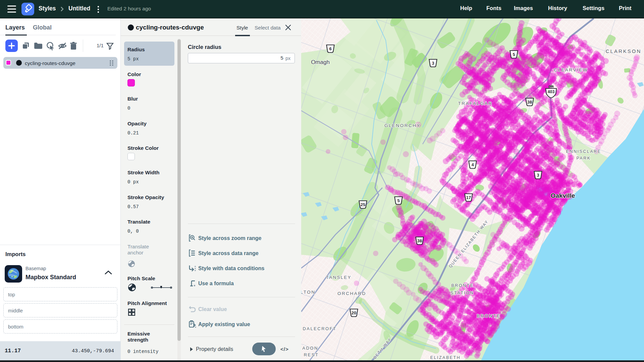 Image resolution: width=644 pixels, height=362 pixels. Describe the element at coordinates (476, 103) in the screenshot. I see `svg-text: TRAFALGAR` at that location.